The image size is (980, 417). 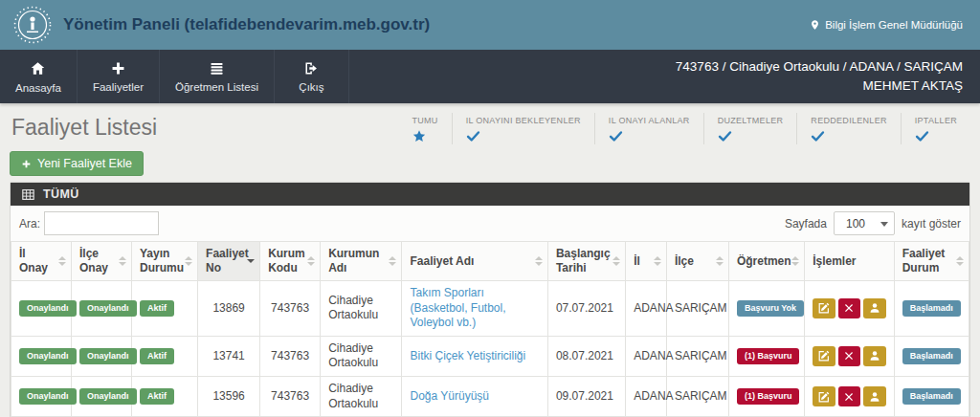 I want to click on column-header-öğretmen: Öğretmen, so click(x=766, y=262).